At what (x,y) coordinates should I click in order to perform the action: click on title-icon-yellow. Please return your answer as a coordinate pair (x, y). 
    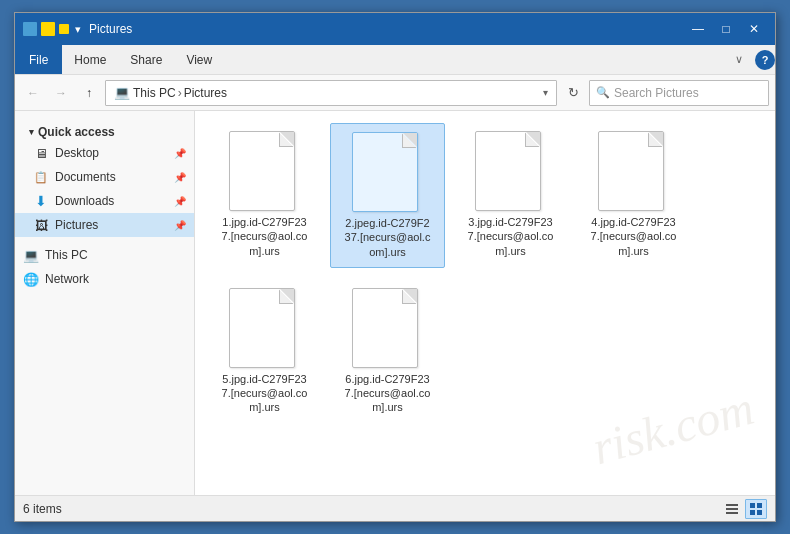
    Looking at the image, I should click on (48, 29).